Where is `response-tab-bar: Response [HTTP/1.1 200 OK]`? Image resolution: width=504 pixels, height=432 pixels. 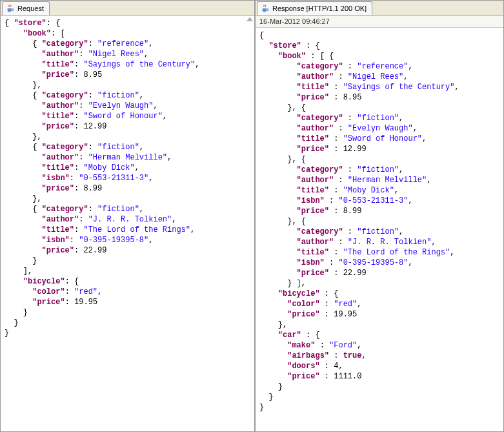 response-tab-bar: Response [HTTP/1.1 200 OK] is located at coordinates (379, 8).